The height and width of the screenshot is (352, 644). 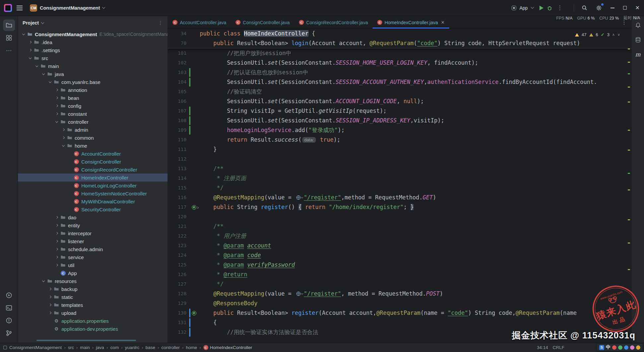 I want to click on project-icon, so click(x=9, y=25).